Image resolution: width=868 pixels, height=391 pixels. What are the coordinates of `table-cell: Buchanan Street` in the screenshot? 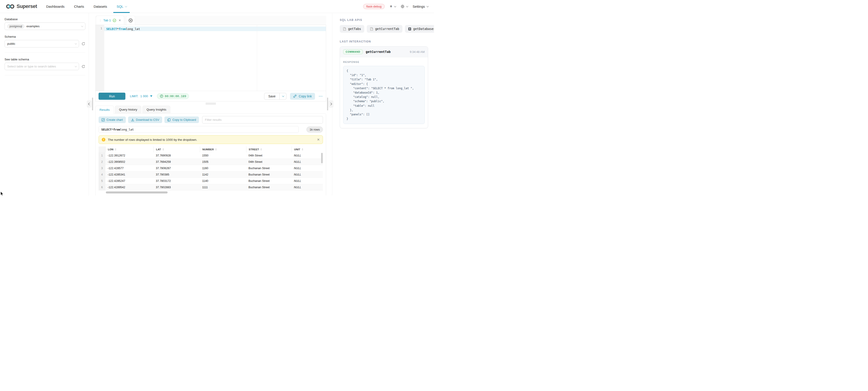 It's located at (269, 181).